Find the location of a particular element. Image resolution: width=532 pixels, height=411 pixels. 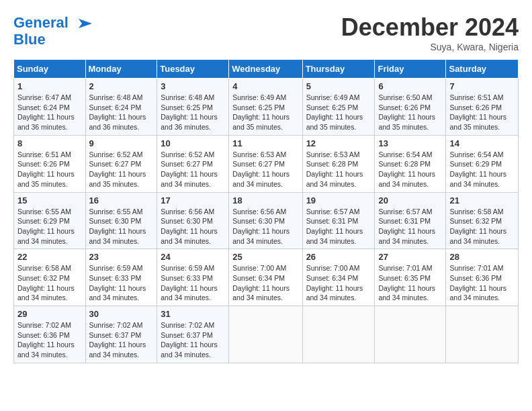

day-info: Sunrise: 6:59 AM Sunset: 6:33 PM Dayligh… is located at coordinates (122, 283).